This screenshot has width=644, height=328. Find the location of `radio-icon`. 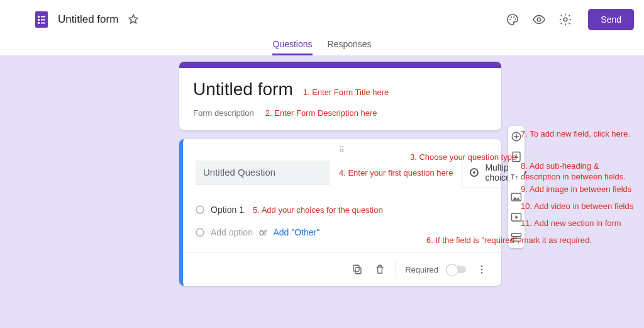

radio-icon is located at coordinates (474, 172).